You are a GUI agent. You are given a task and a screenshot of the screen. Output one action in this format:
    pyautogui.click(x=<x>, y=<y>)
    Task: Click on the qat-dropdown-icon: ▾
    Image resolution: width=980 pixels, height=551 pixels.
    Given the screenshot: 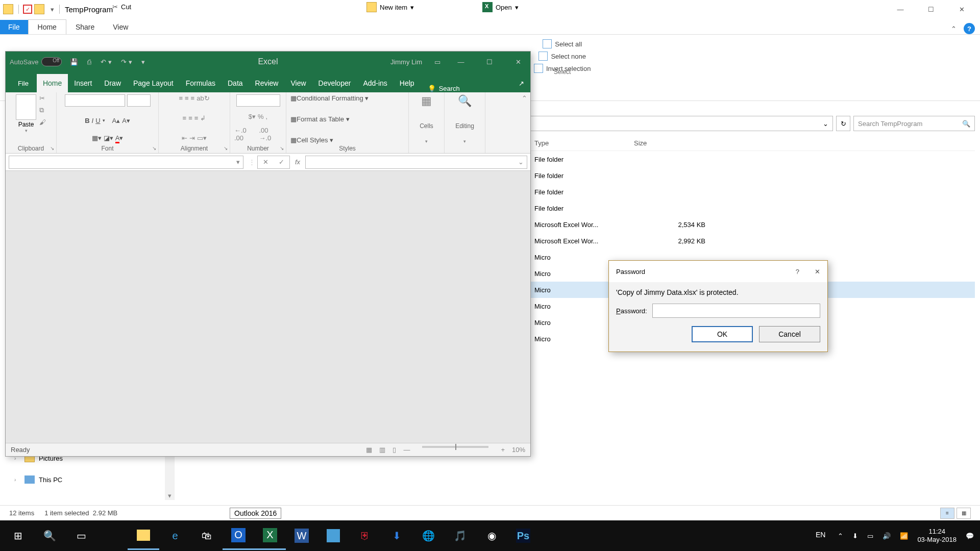 What is the action you would take?
    pyautogui.click(x=52, y=9)
    